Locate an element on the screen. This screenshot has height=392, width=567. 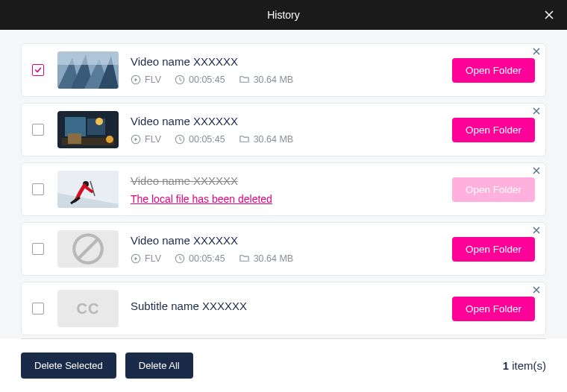
row-title: Subtitle name XXXXXX is located at coordinates (291, 306).